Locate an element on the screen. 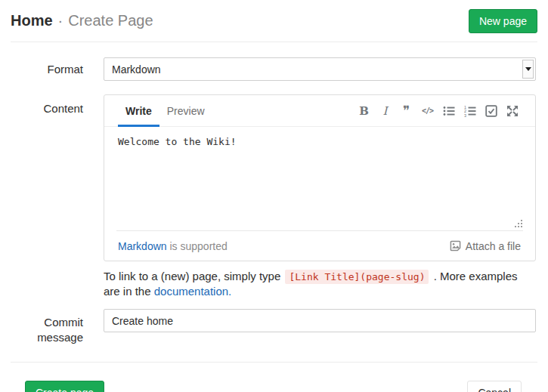 This screenshot has width=548, height=392. bold-icon: B is located at coordinates (364, 110).